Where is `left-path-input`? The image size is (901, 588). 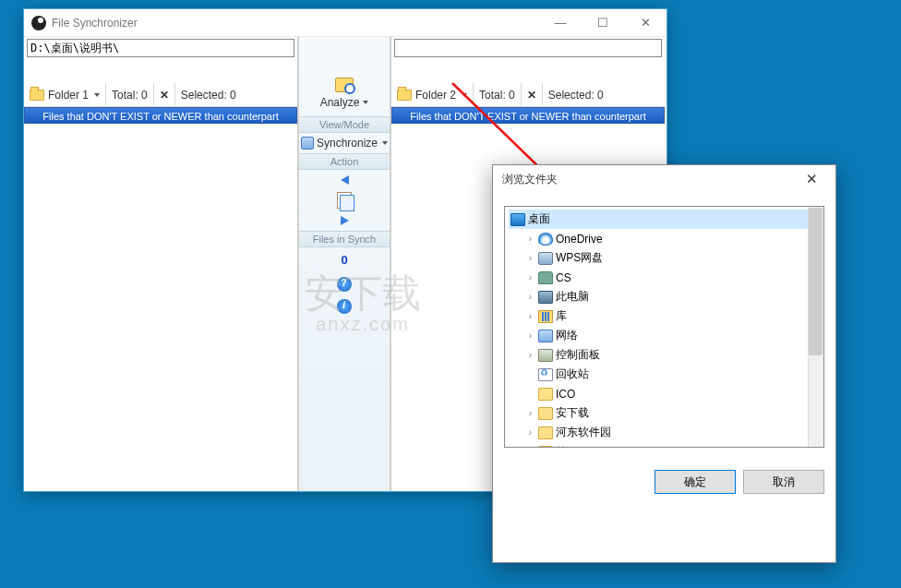
left-path-input is located at coordinates (161, 48).